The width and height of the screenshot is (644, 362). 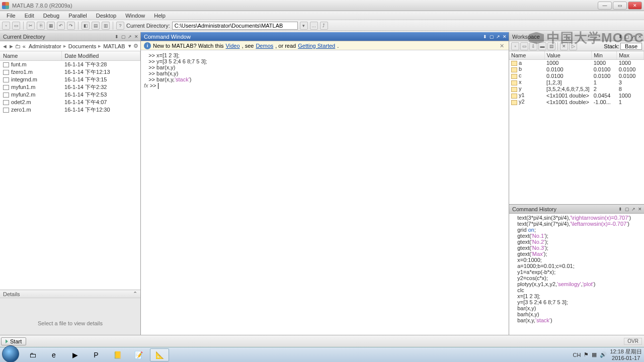 I want to click on ppt-icon: P, so click(x=96, y=355).